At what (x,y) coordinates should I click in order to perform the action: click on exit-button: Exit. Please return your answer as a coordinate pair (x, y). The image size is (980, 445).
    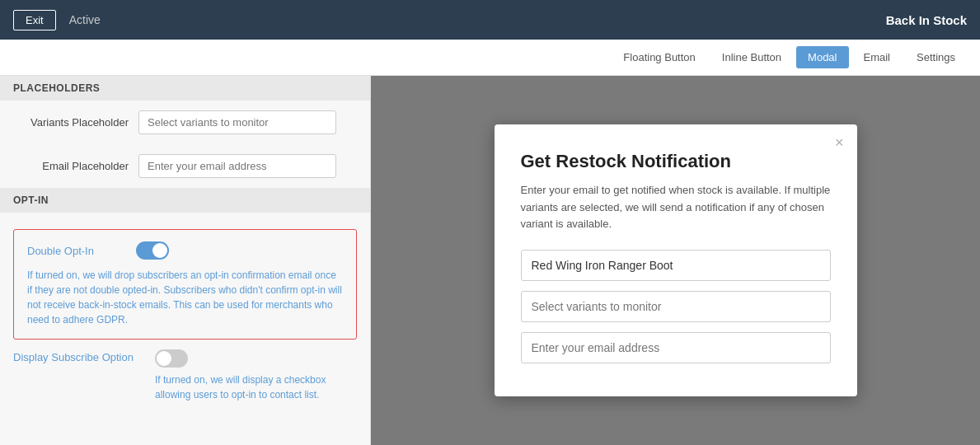
    Looking at the image, I should click on (35, 20).